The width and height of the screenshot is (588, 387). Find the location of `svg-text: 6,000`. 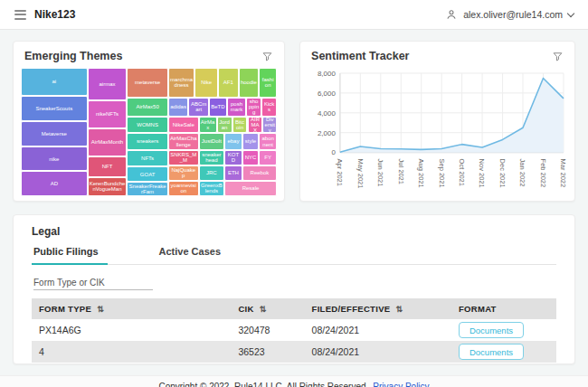

svg-text: 6,000 is located at coordinates (327, 94).